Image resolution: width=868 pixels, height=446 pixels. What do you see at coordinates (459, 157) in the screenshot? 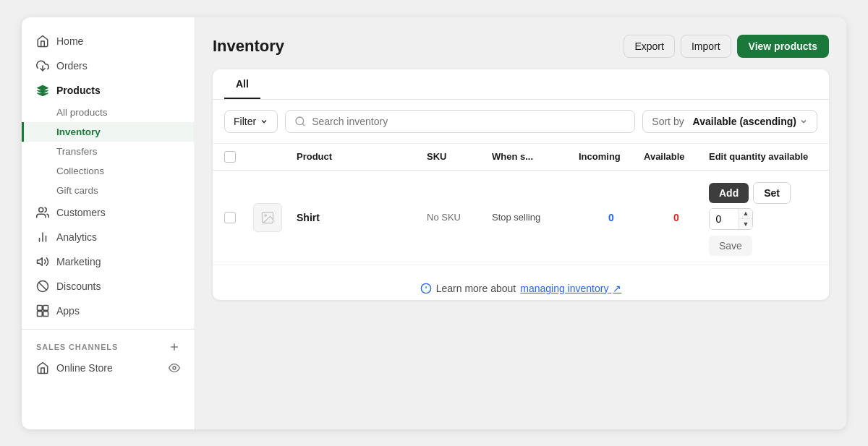
I see `col-sku: SKU` at bounding box center [459, 157].